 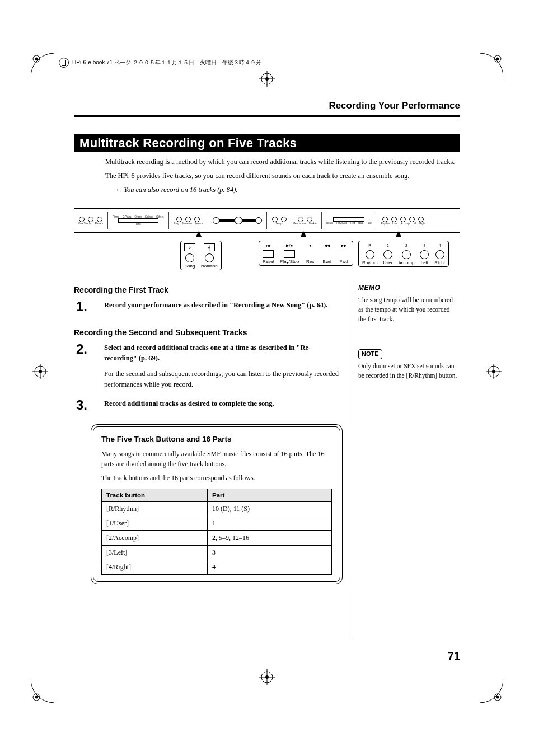 What do you see at coordinates (270, 496) in the screenshot?
I see `th-part: Part` at bounding box center [270, 496].